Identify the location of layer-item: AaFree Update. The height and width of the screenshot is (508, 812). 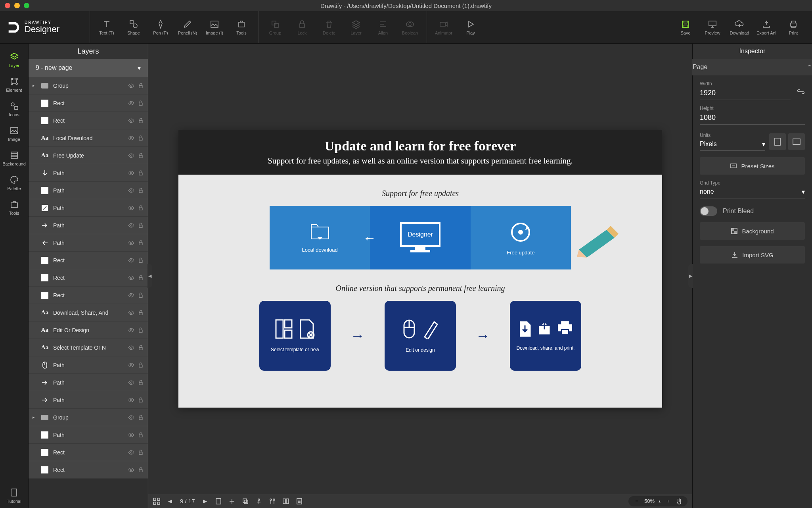
(88, 156).